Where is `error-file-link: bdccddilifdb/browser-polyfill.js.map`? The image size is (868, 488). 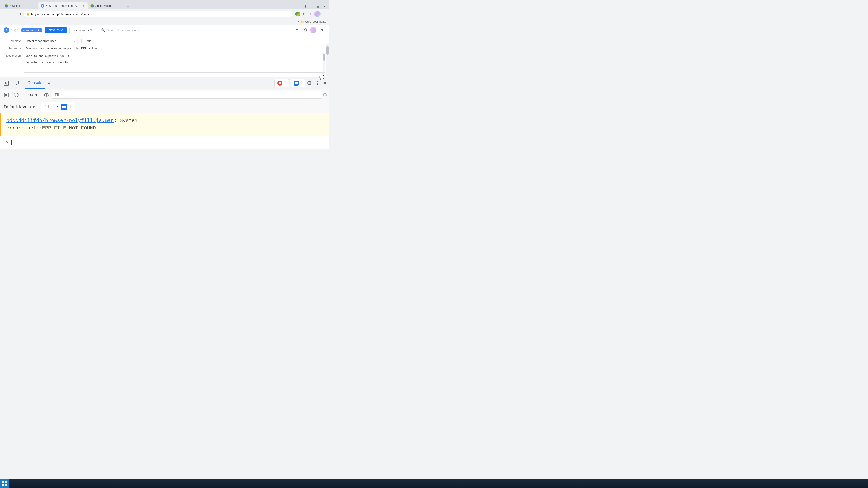 error-file-link: bdccddilifdb/browser-polyfill.js.map is located at coordinates (60, 121).